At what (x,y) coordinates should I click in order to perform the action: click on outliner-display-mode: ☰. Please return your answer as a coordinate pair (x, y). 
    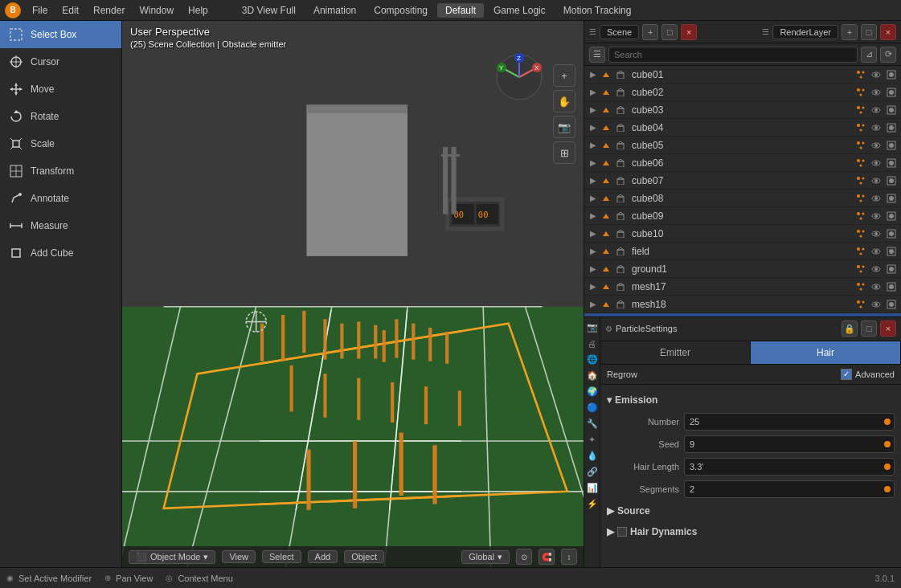
    Looking at the image, I should click on (597, 55).